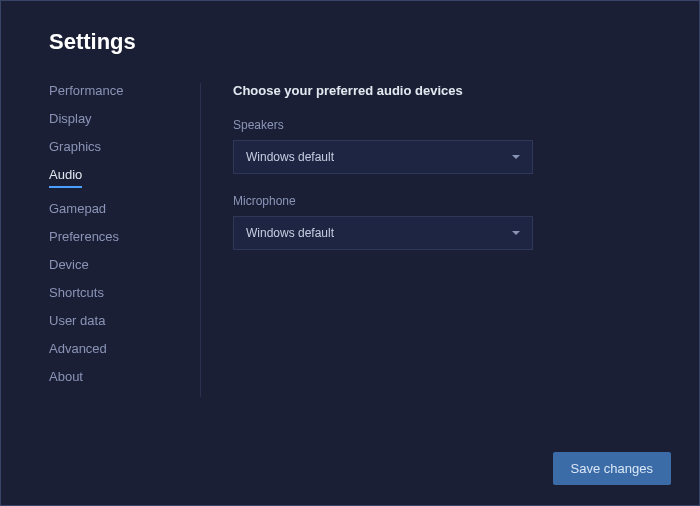 This screenshot has width=700, height=506. Describe the element at coordinates (86, 90) in the screenshot. I see `sidebar-item-label: Performance` at that location.